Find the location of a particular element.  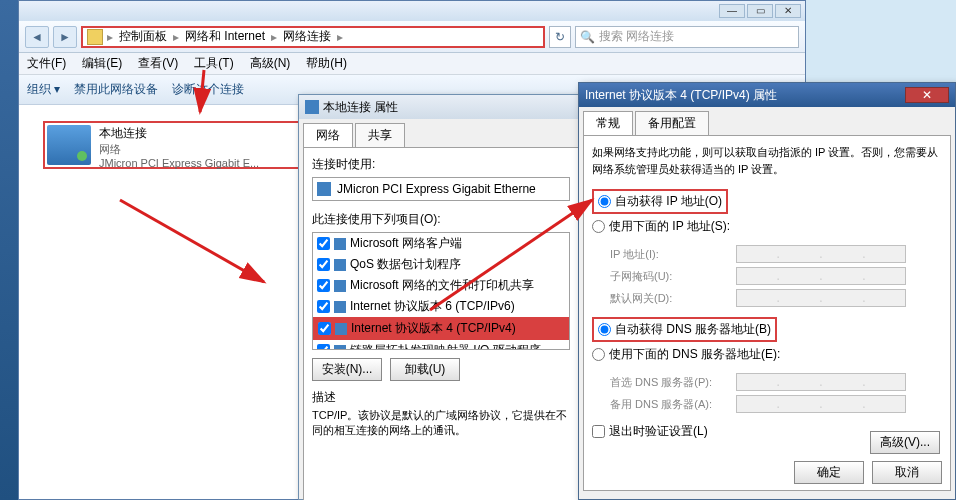

list-item-ipv4: Internet 协议版本 4 (TCP/IPv4) is located at coordinates (441, 328).